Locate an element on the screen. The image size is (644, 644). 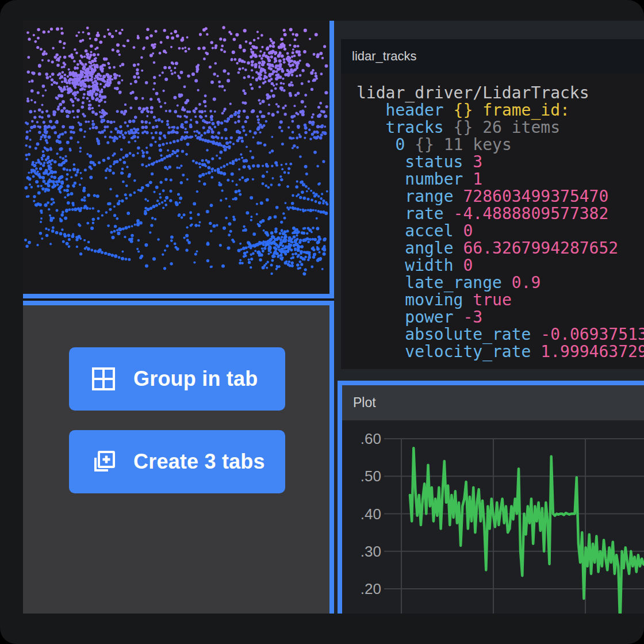
group-in-tab-icon is located at coordinates (103, 379).